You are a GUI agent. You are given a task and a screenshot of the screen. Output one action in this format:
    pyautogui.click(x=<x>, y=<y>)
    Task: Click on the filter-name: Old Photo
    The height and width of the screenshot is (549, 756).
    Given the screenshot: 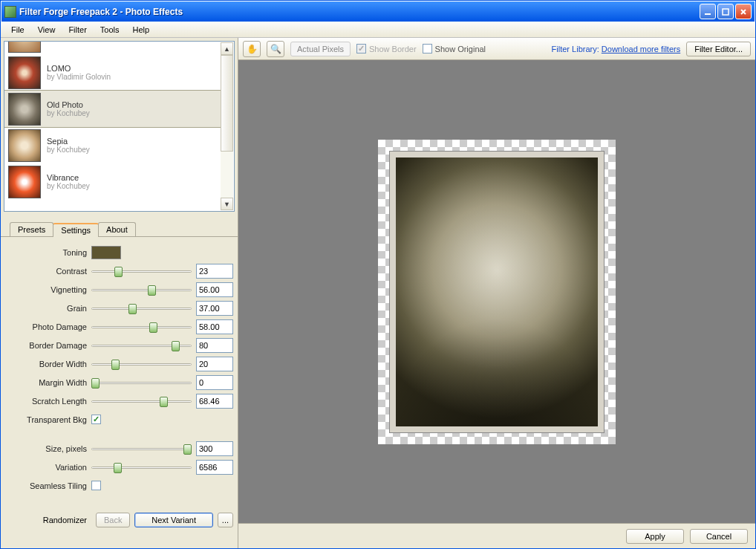 What is the action you would take?
    pyautogui.click(x=68, y=105)
    